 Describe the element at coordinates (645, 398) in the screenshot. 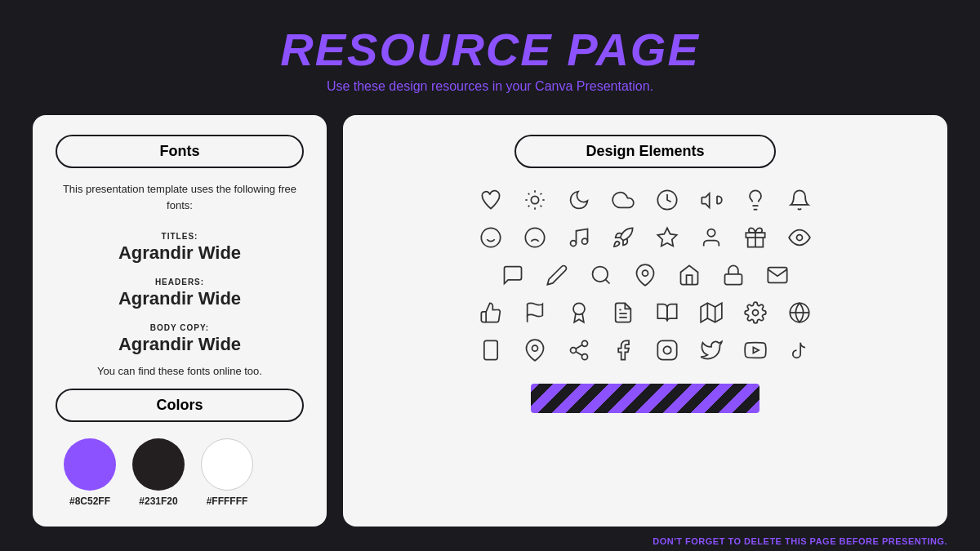

I see `stripe-decoration` at that location.